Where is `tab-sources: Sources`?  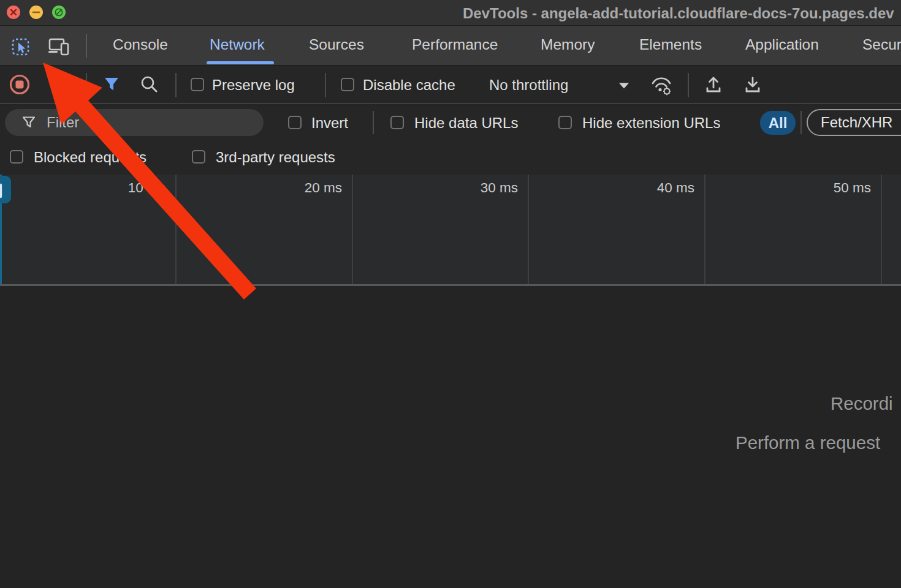 tab-sources: Sources is located at coordinates (336, 45).